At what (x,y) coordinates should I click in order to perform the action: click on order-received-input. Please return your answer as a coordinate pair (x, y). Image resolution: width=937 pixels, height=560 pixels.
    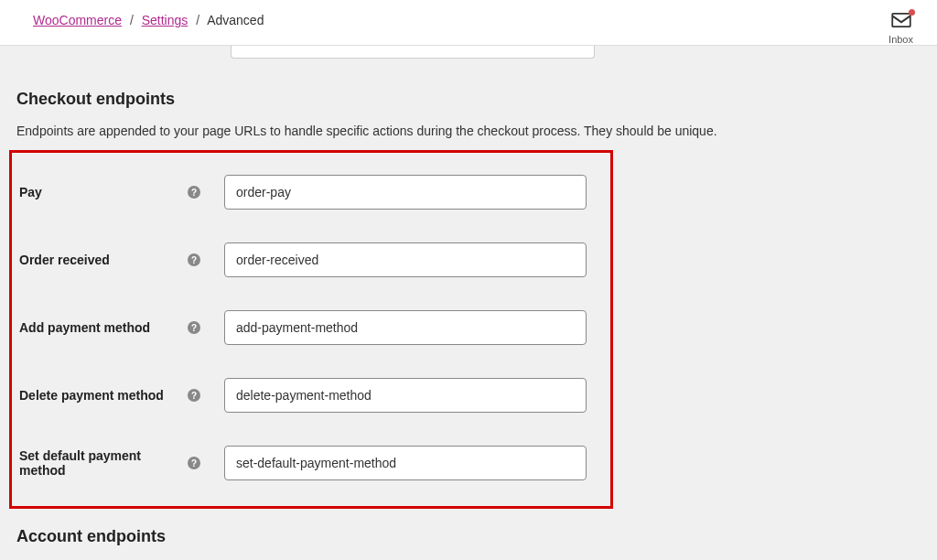
    Looking at the image, I should click on (405, 260).